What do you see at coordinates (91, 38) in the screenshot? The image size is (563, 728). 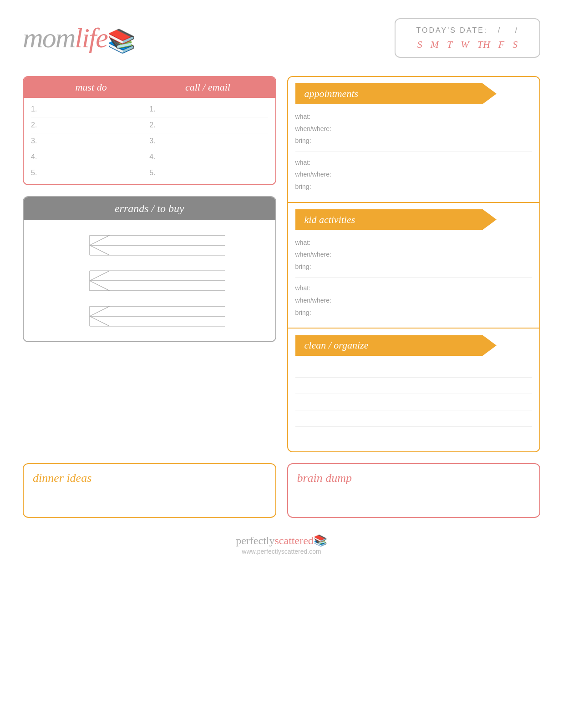 I see `logo-life: life` at bounding box center [91, 38].